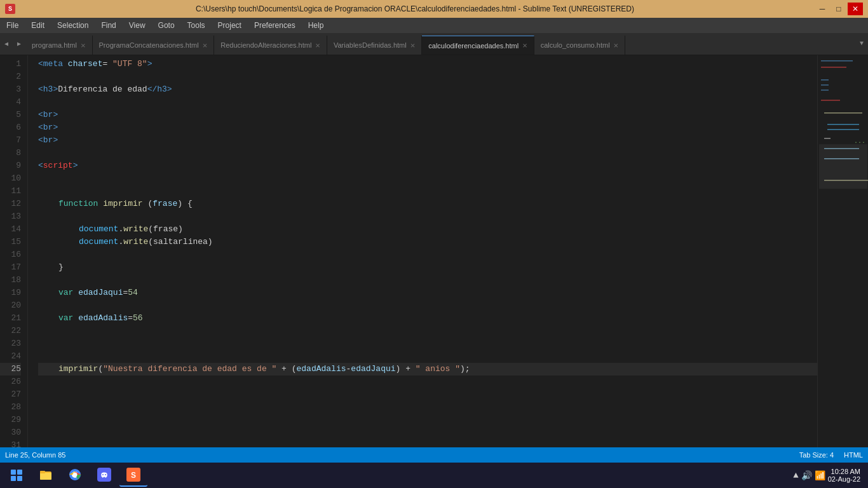 The image size is (868, 488). I want to click on code-line-12: function imprimir (frase) {, so click(428, 204).